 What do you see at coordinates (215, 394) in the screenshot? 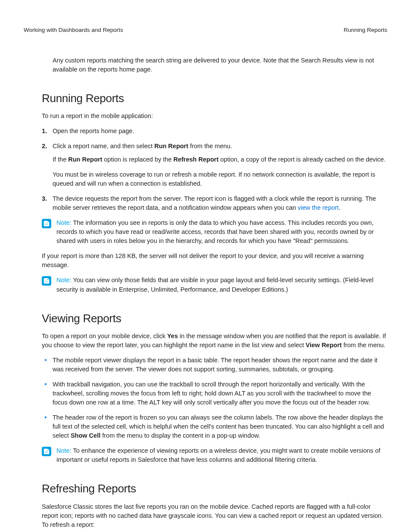
I see `list-item: With trackball navigation, you can use t…` at bounding box center [215, 394].